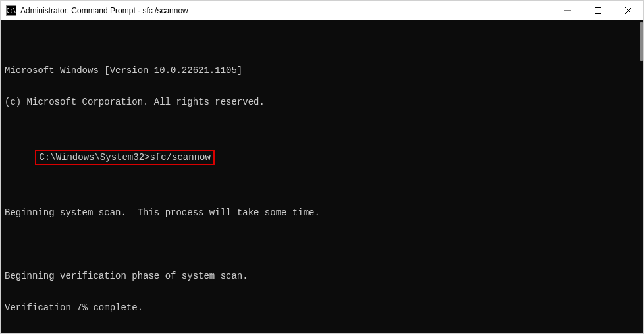 The height and width of the screenshot is (334, 644). I want to click on minimize-icon, so click(568, 11).